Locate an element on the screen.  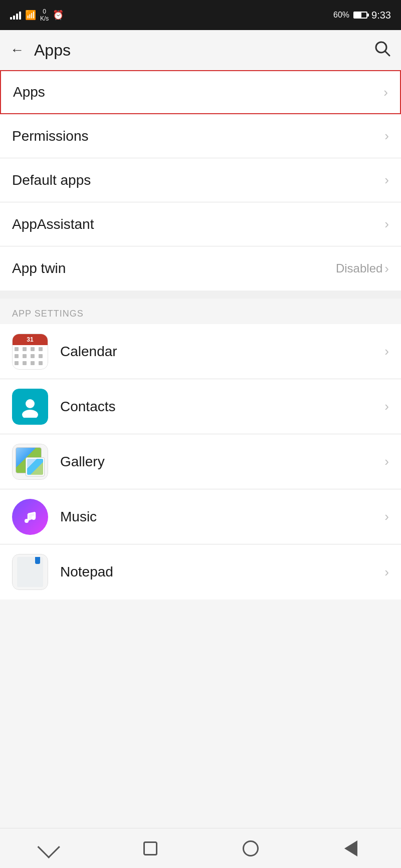
alarm-icon: ⏰ is located at coordinates (58, 15).